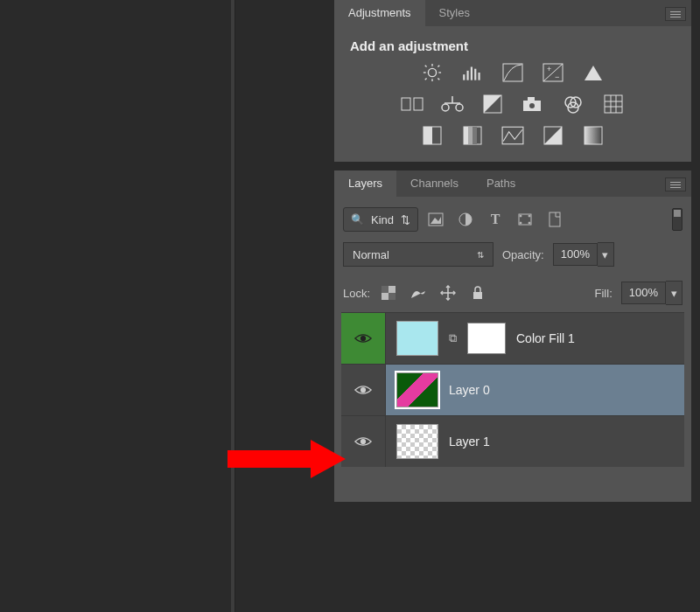 The width and height of the screenshot is (700, 612). What do you see at coordinates (513, 337) in the screenshot?
I see `layer-row: ⧉ Color Fill 1` at bounding box center [513, 337].